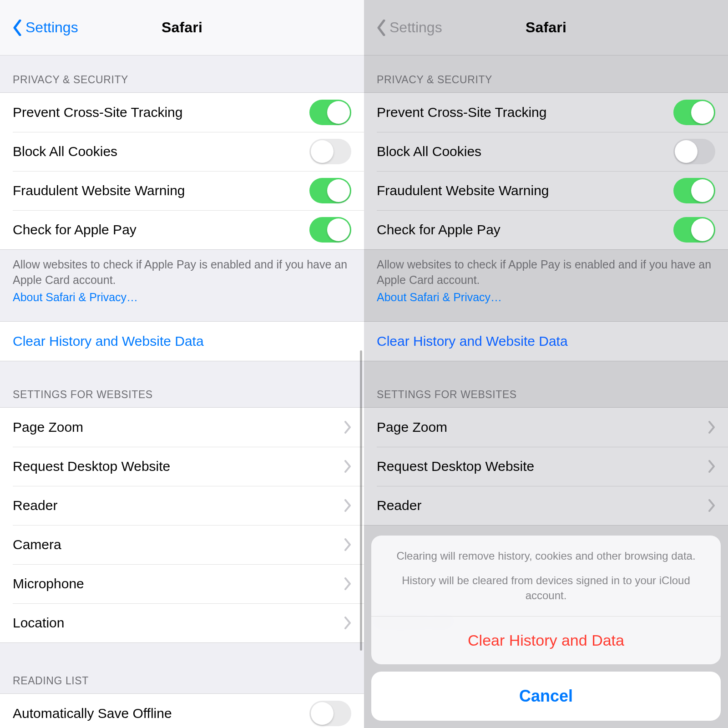 This screenshot has height=728, width=728. I want to click on row-label: Microphone, so click(48, 584).